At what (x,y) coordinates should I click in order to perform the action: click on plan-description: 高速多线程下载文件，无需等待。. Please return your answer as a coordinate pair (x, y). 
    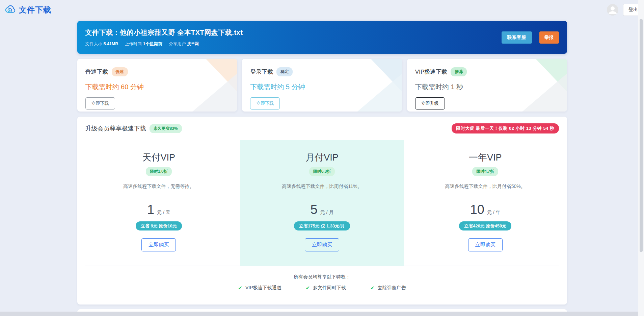
    Looking at the image, I should click on (159, 187).